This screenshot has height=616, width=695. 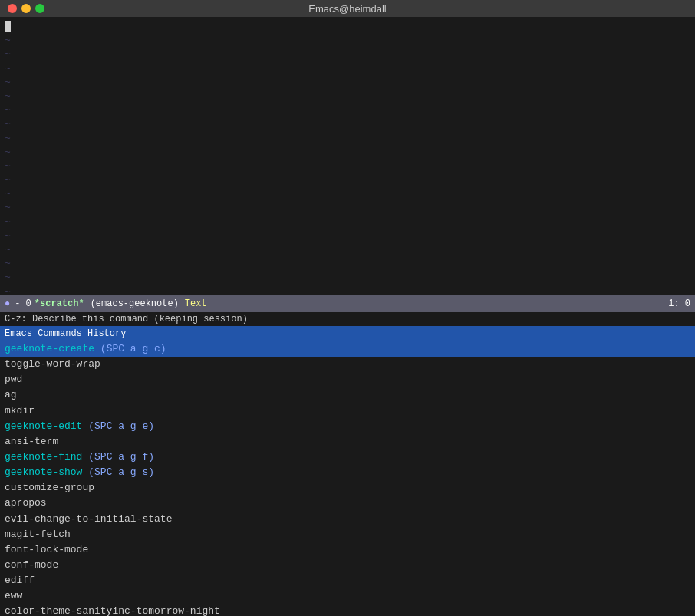 What do you see at coordinates (20, 411) in the screenshot?
I see `completion-label-4: mkdir` at bounding box center [20, 411].